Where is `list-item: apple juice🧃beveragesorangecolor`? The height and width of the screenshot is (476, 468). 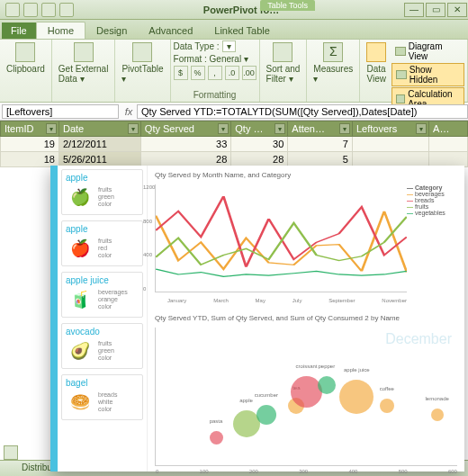 list-item: apple juice🧃beveragesorangecolor is located at coordinates (103, 295).